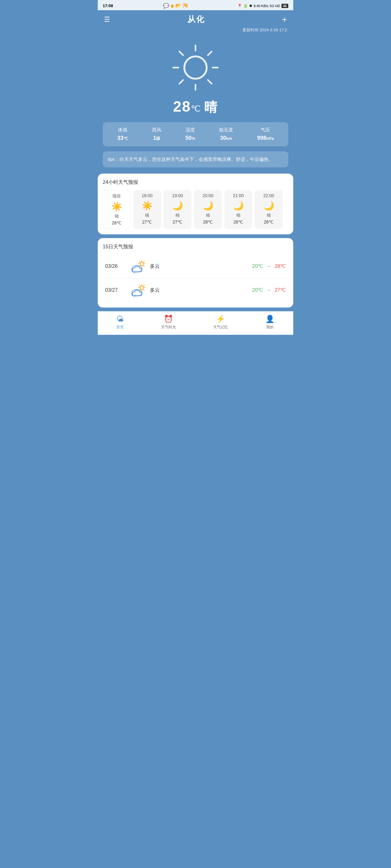 The image size is (391, 868). Describe the element at coordinates (196, 67) in the screenshot. I see `sun-icon` at that location.